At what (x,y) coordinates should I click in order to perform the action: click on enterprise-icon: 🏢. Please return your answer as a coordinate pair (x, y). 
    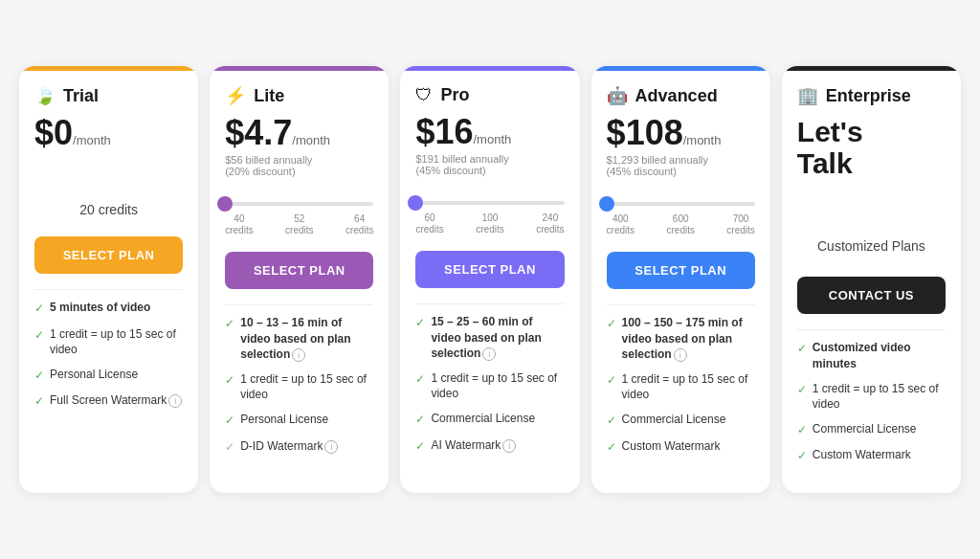
    Looking at the image, I should click on (808, 96).